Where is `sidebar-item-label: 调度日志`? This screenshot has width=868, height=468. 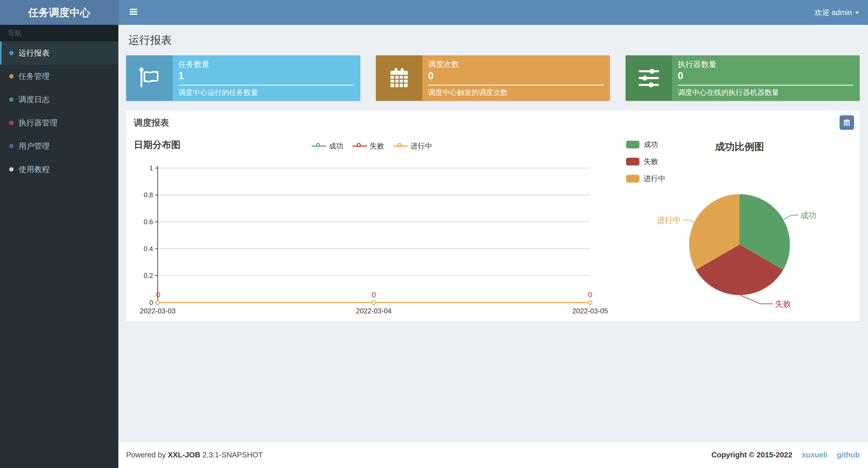 sidebar-item-label: 调度日志 is located at coordinates (34, 100).